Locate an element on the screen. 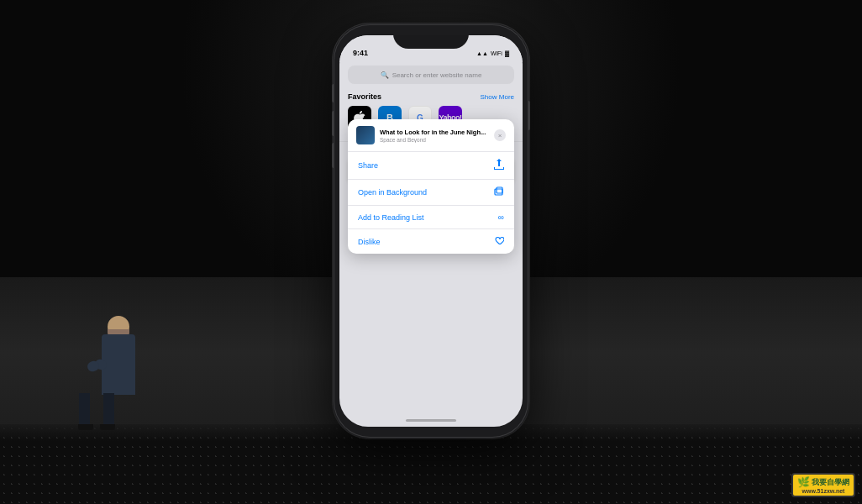 The height and width of the screenshot is (504, 862). safari-search-bar: 🔍 Search or enter website name is located at coordinates (431, 75).